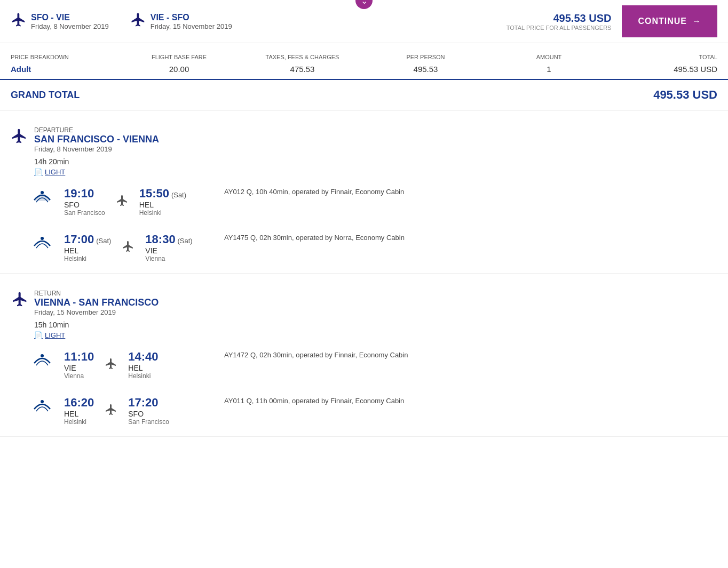  Describe the element at coordinates (559, 18) in the screenshot. I see `total-price-amount: 495.53 USD` at that location.